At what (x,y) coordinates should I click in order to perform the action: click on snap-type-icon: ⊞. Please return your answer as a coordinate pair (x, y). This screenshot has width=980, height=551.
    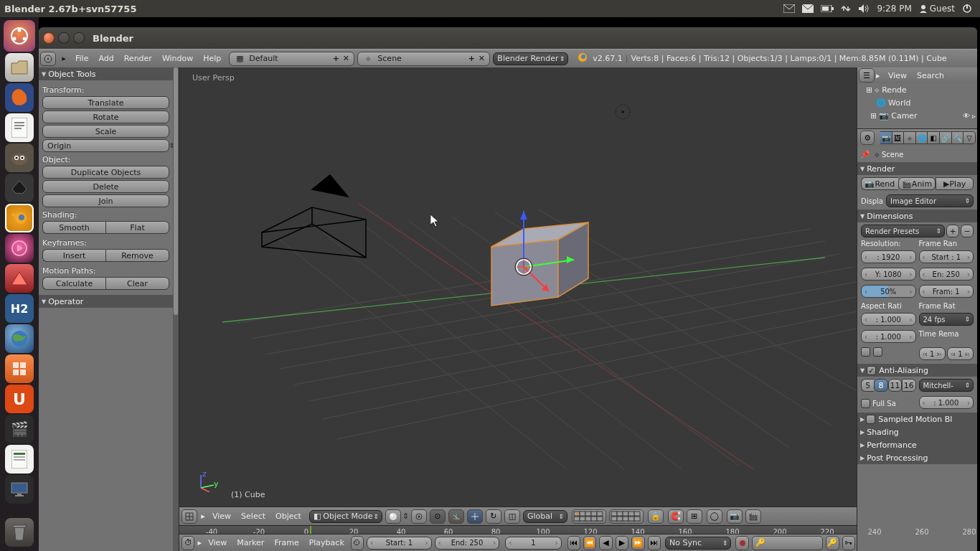
    Looking at the image, I should click on (694, 517).